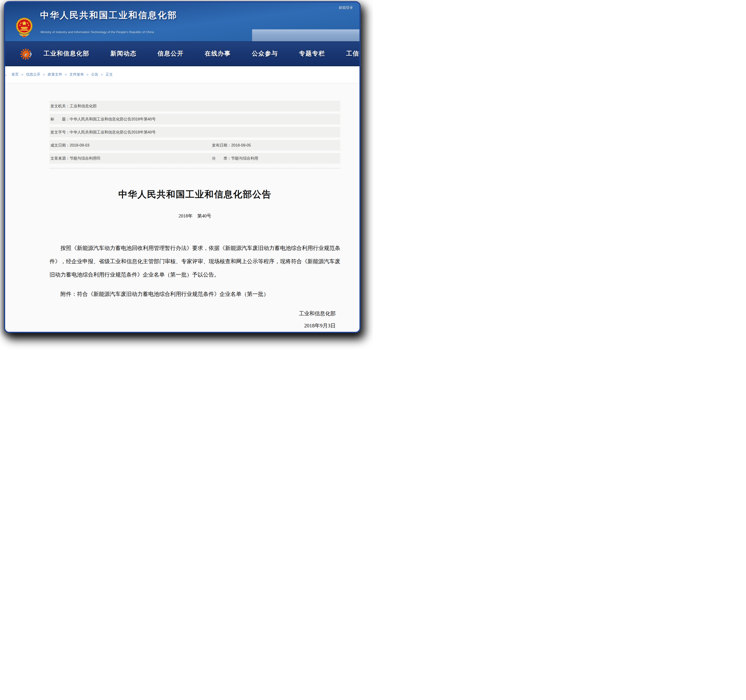 This screenshot has width=746, height=700. I want to click on main-nav: e 工业和信息化部 新闻动态 信息公开 在线办事 公众参与 专题专栏 工信数据, so click(182, 54).